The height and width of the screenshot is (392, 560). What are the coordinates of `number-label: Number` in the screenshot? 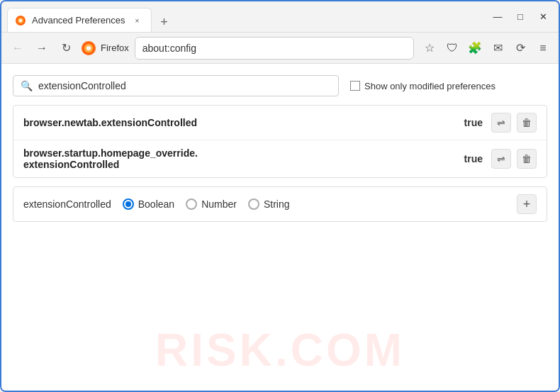 It's located at (219, 204).